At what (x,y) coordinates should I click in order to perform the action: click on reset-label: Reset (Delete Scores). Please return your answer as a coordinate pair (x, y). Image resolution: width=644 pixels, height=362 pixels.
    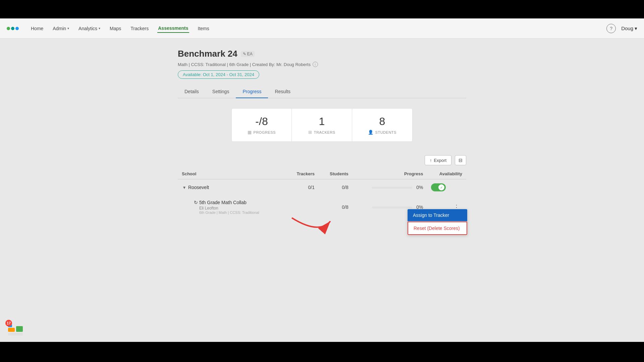
    Looking at the image, I should click on (437, 228).